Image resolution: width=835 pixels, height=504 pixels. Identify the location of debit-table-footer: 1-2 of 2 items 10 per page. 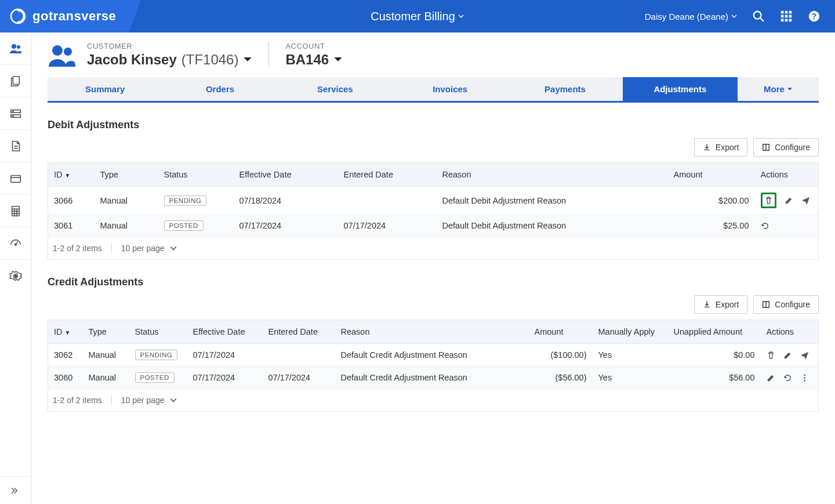
(433, 248).